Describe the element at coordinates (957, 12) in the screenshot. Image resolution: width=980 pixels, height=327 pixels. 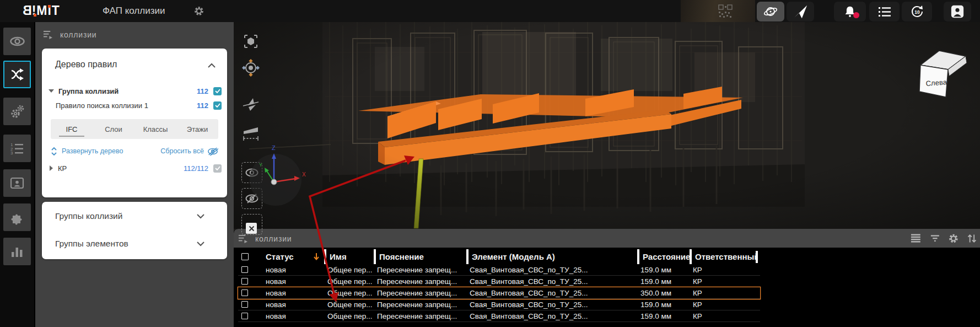
I see `user-icon` at that location.